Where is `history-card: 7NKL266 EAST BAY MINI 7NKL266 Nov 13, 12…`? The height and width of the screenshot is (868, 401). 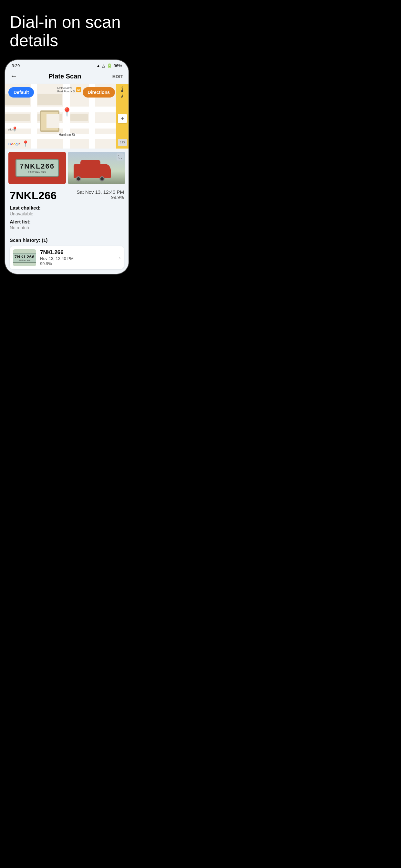
history-card: 7NKL266 EAST BAY MINI 7NKL266 Nov 13, 12… is located at coordinates (67, 257).